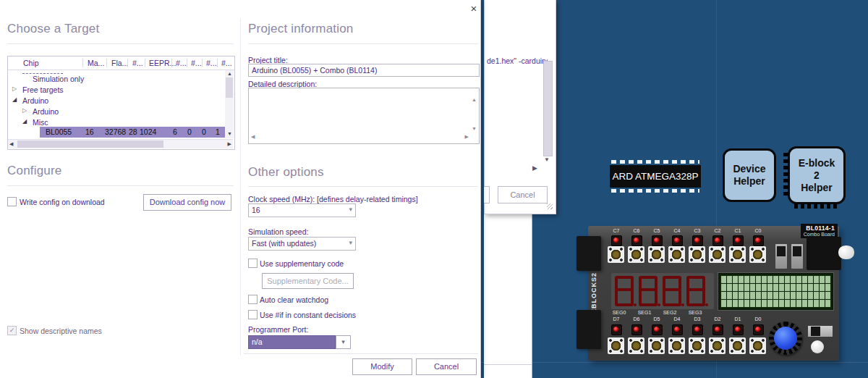 This screenshot has height=378, width=868. I want to click on push-button-d4, so click(677, 346).